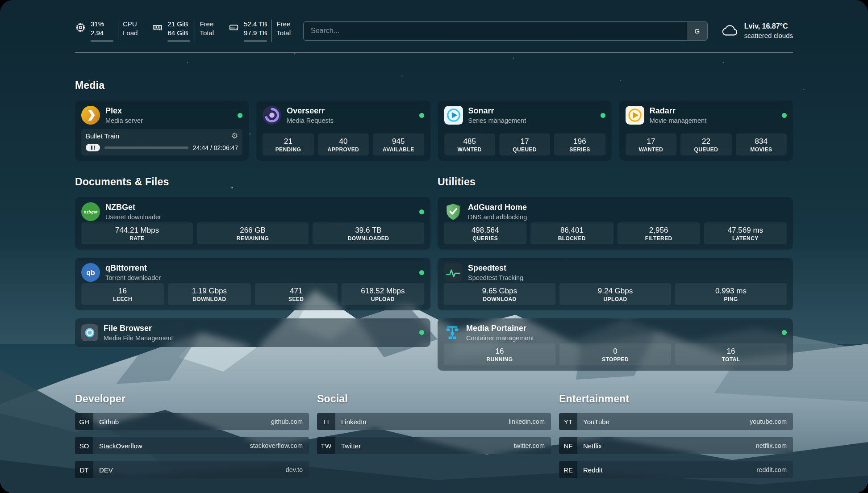  Describe the element at coordinates (697, 31) in the screenshot. I see `search-engine-button: G` at that location.